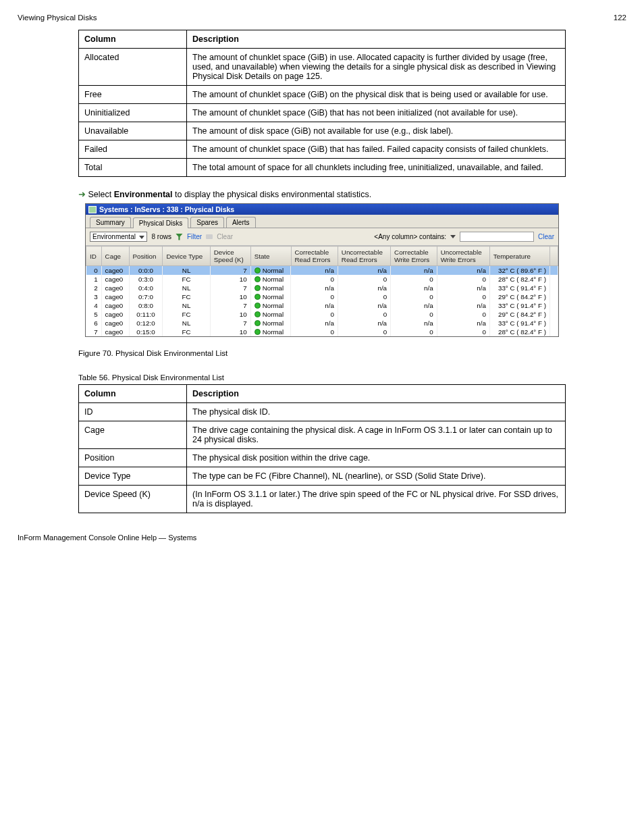 This screenshot has height=834, width=644. What do you see at coordinates (180, 237) in the screenshot?
I see `filter-icon` at bounding box center [180, 237].